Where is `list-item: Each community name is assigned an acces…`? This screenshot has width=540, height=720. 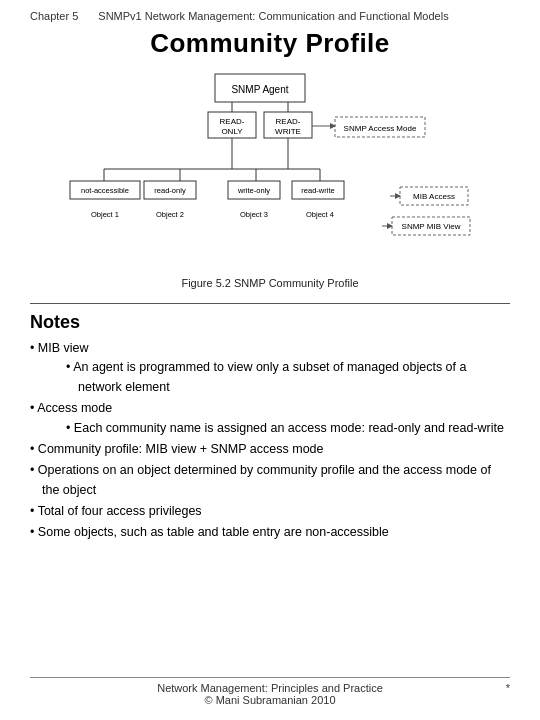
list-item: Each community name is assigned an acces… is located at coordinates (288, 428).